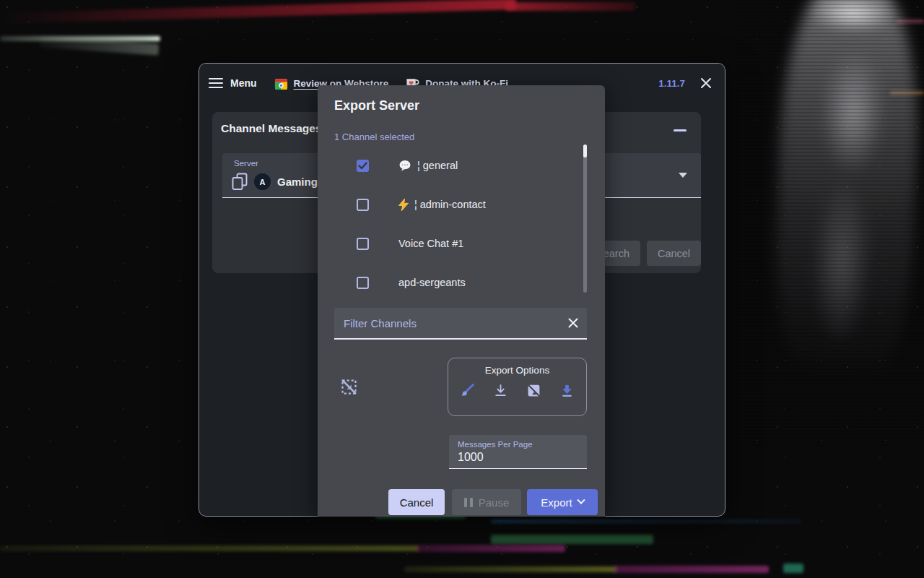 This screenshot has width=924, height=578. What do you see at coordinates (585, 151) in the screenshot?
I see `scrollbar-thumb` at bounding box center [585, 151].